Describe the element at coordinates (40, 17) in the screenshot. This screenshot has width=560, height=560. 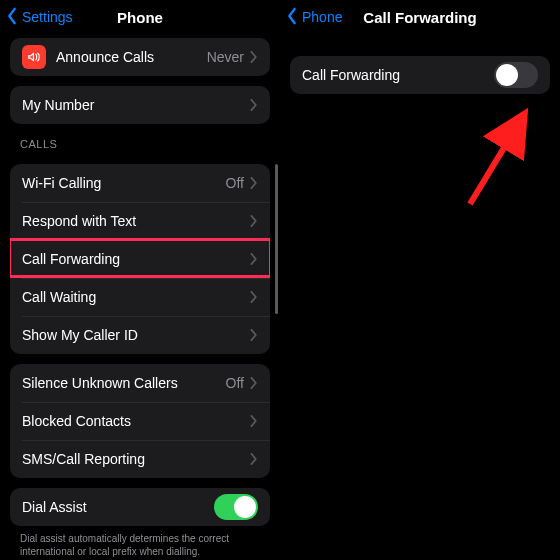
I see `back-button: Settings` at that location.